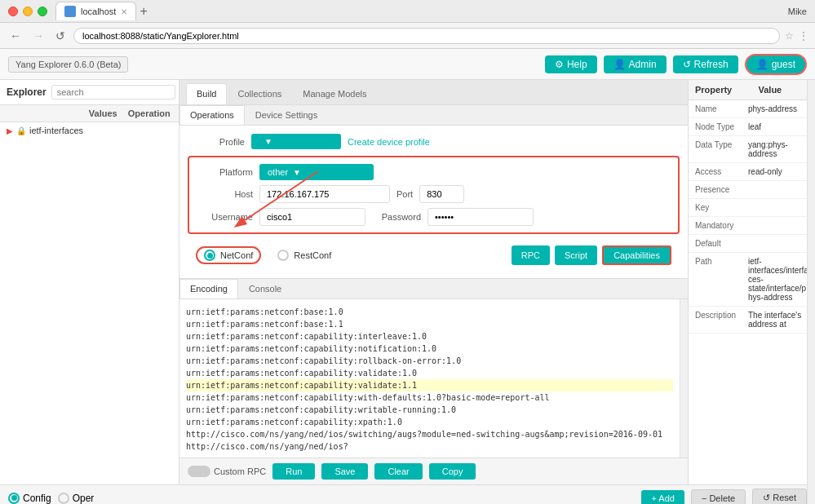  I want to click on tab-close-icon: ✕, so click(124, 11).